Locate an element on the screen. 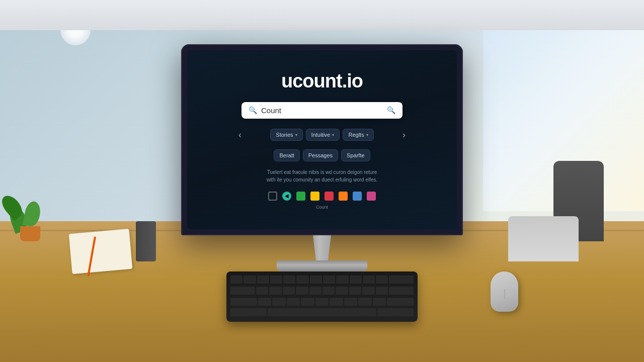 This screenshot has width=644, height=362. filter-tag-beratt: Beratt is located at coordinates (287, 155).